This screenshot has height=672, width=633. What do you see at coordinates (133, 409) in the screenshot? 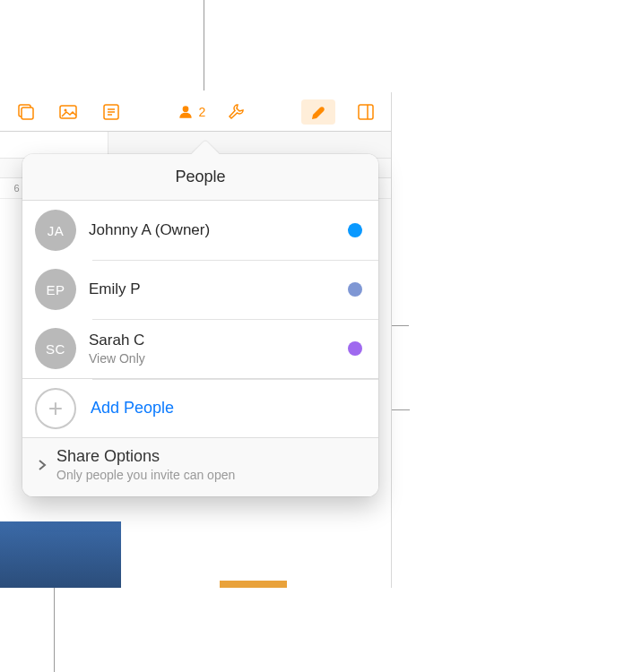
I see `add-people-label: Add People` at bounding box center [133, 409].